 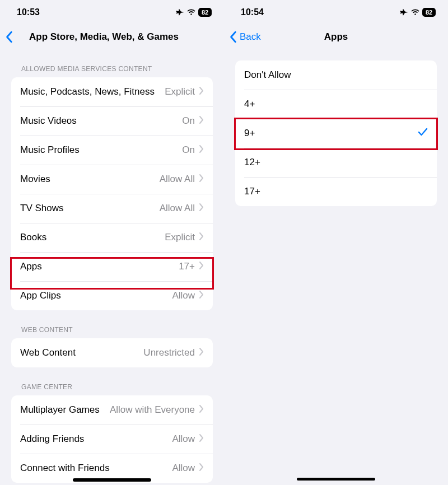 What do you see at coordinates (336, 192) in the screenshot?
I see `row-label: 17+` at bounding box center [336, 192].